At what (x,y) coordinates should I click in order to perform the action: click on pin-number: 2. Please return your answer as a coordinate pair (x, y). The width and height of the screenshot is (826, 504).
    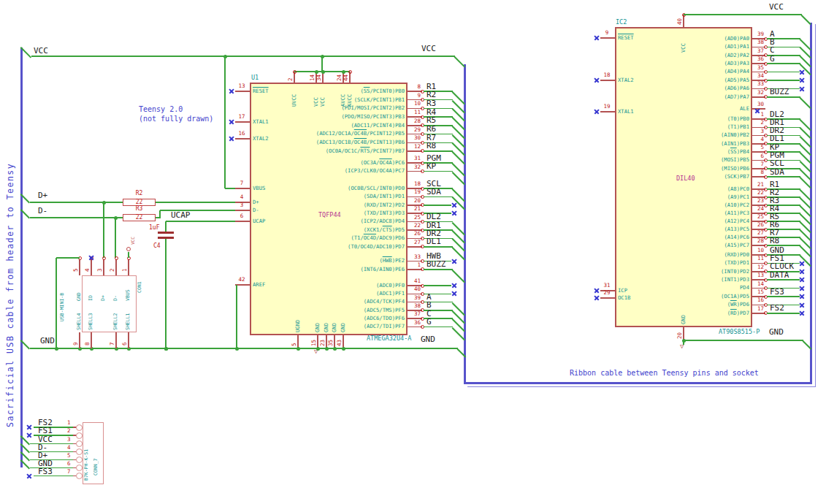
    Looking at the image, I should click on (69, 431).